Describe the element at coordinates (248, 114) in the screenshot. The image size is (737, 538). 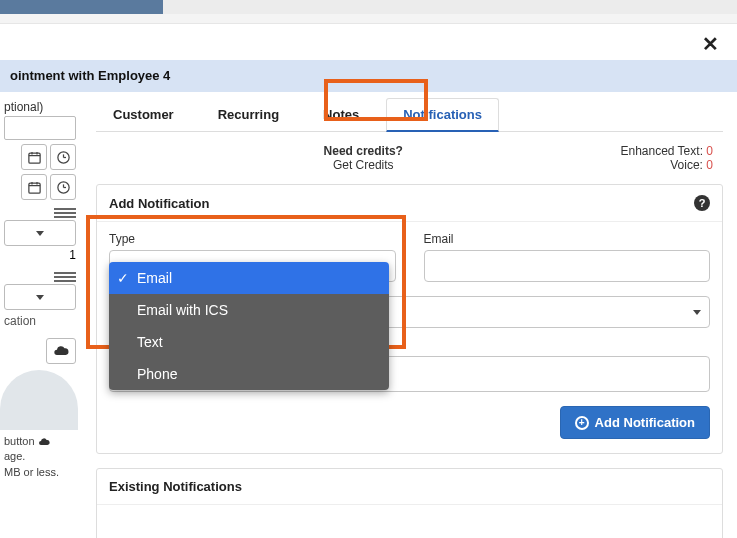
I see `tab-recurring: Recurring` at that location.